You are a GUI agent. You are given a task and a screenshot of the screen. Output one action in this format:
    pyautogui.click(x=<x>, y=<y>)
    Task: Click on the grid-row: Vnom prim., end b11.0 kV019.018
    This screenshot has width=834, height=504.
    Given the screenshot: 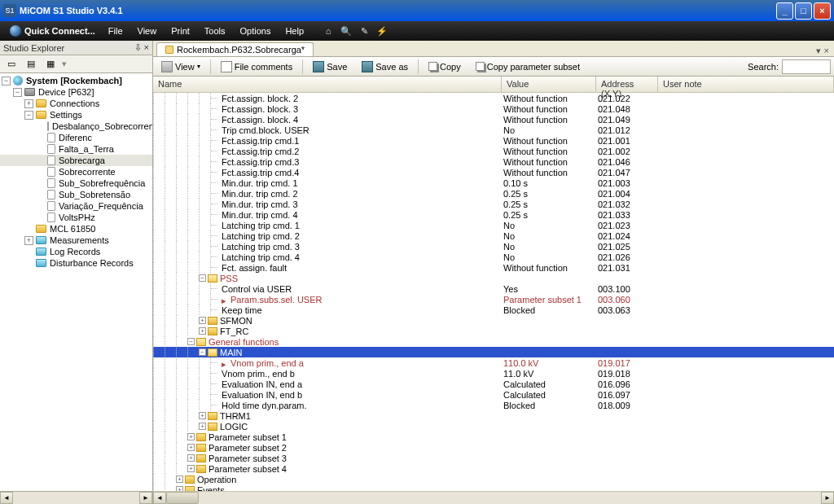 What is the action you would take?
    pyautogui.click(x=494, y=373)
    